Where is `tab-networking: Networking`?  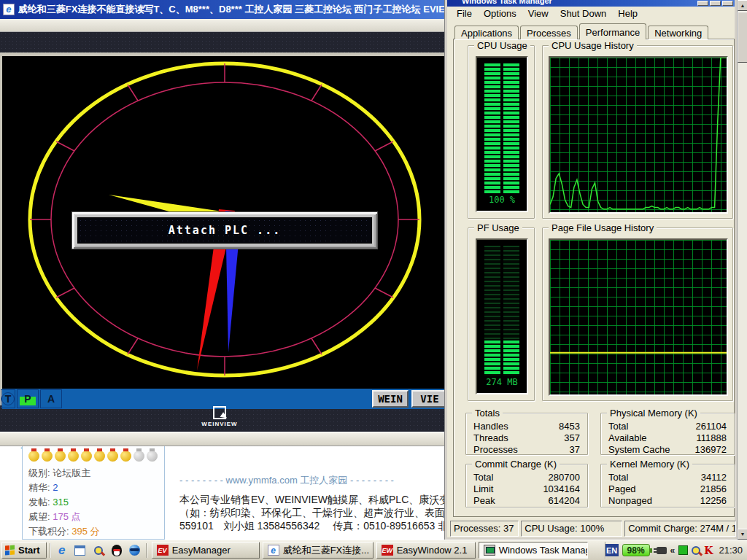
tab-networking: Networking is located at coordinates (678, 32).